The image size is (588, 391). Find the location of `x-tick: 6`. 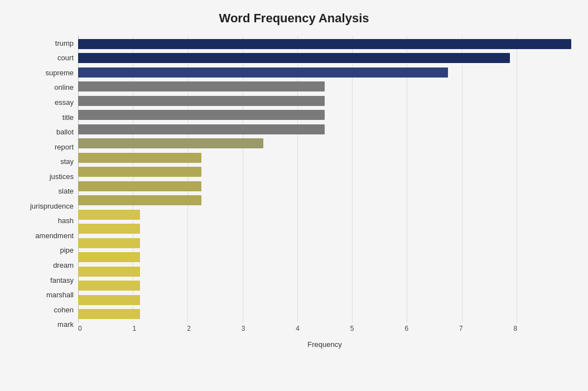

x-tick: 6 is located at coordinates (433, 329).